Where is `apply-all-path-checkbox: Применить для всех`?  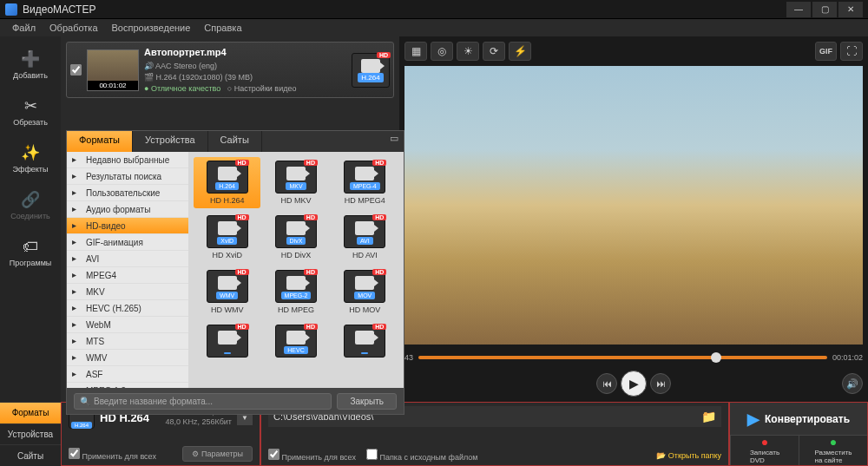 apply-all-path-checkbox: Применить для всех is located at coordinates (312, 455).